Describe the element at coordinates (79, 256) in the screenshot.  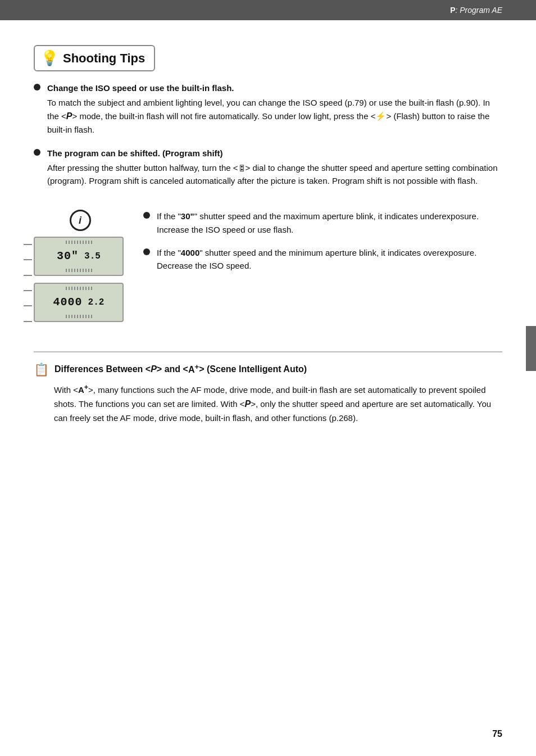
I see `camera-lcd-1: 30" 3.5` at that location.